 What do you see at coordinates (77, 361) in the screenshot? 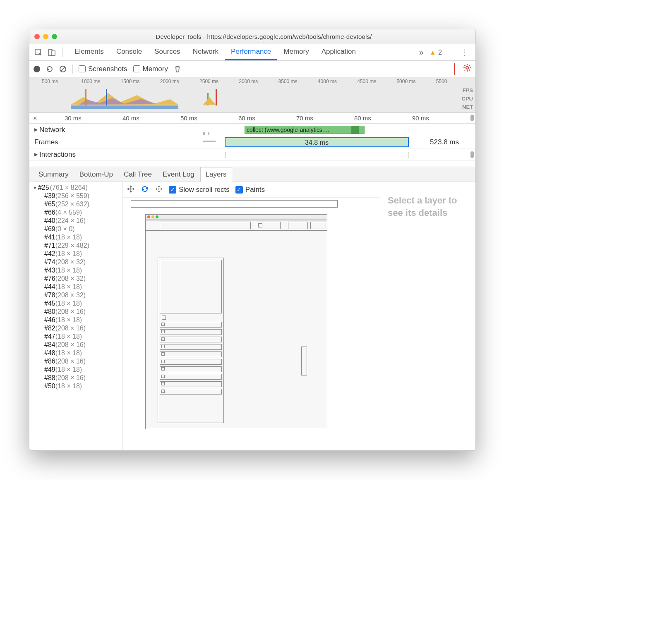
I see `layer-item: #86(208 × 16)` at bounding box center [77, 361].